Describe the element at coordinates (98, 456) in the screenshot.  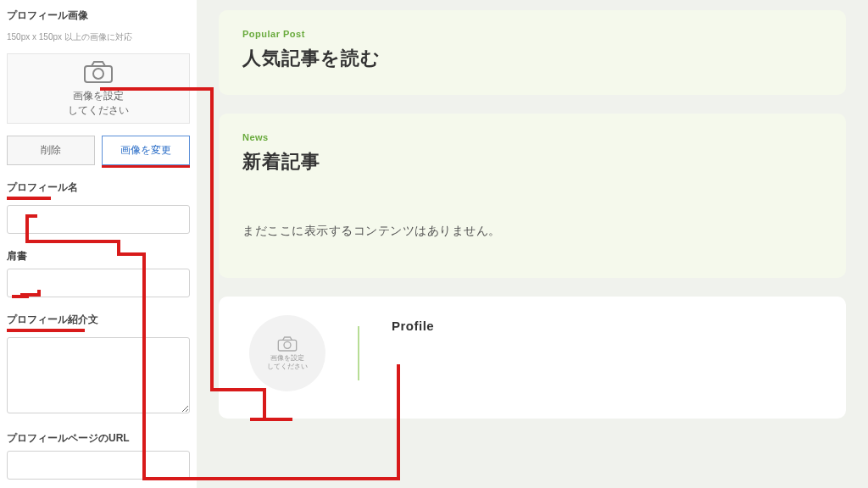
I see `url-section: プロフィールページのURL` at that location.